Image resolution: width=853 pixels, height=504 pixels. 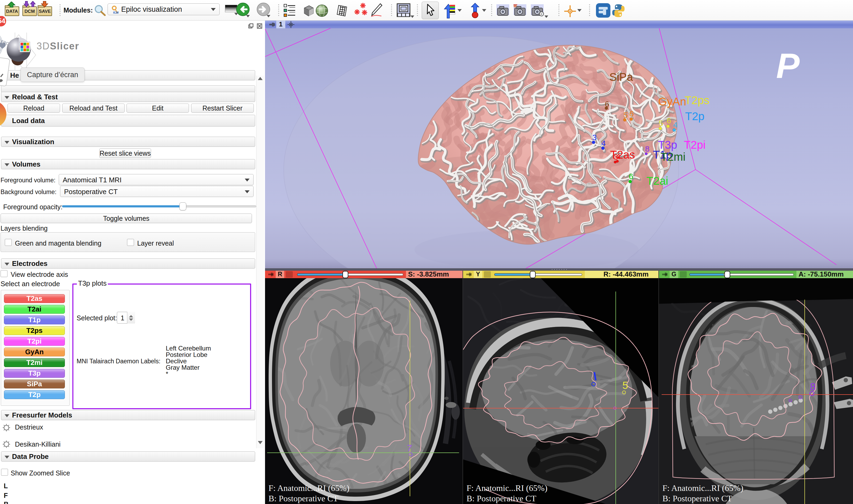 What do you see at coordinates (695, 145) in the screenshot?
I see `svg-text: T2pi` at bounding box center [695, 145].